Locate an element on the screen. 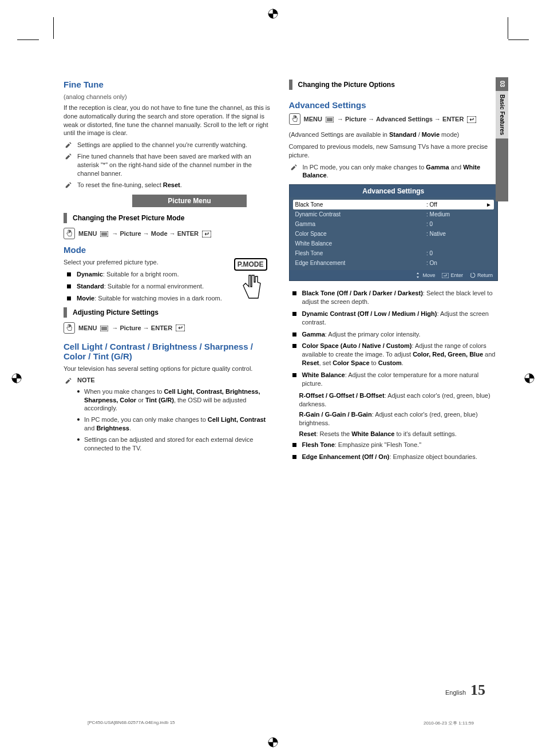 The width and height of the screenshot is (546, 756). changing-bar: Changing the Picture Options is located at coordinates (394, 85).